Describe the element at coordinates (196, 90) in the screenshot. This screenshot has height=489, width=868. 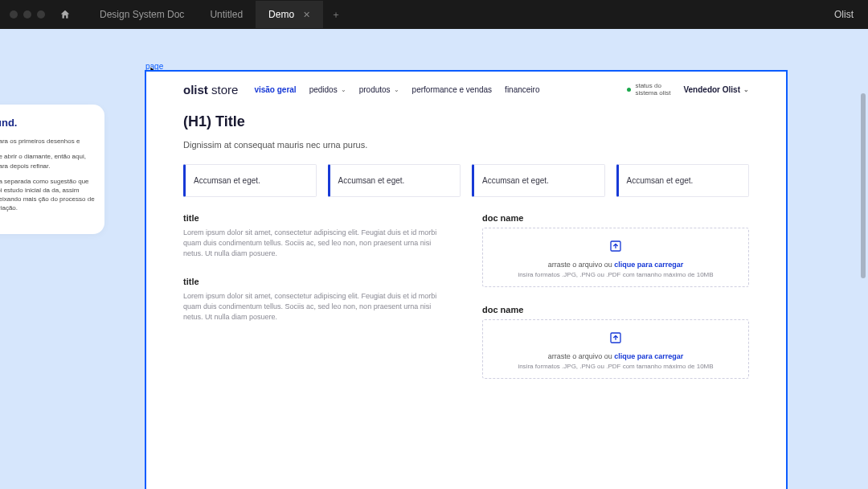
I see `logo-bold: olist` at that location.